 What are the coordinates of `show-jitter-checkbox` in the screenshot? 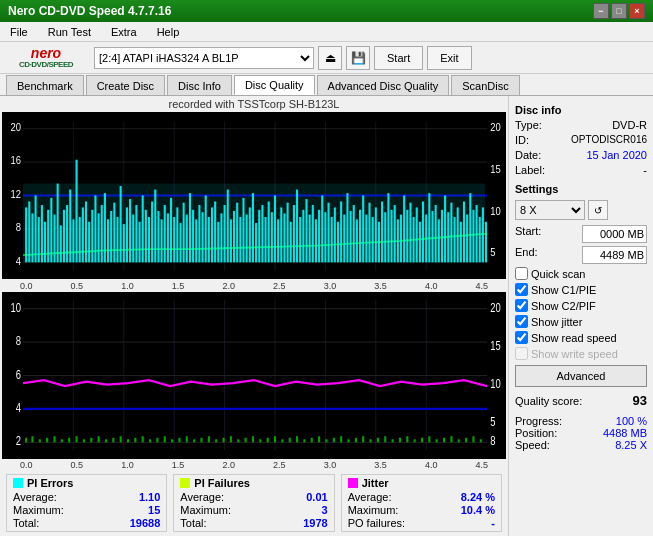 It's located at (522, 322).